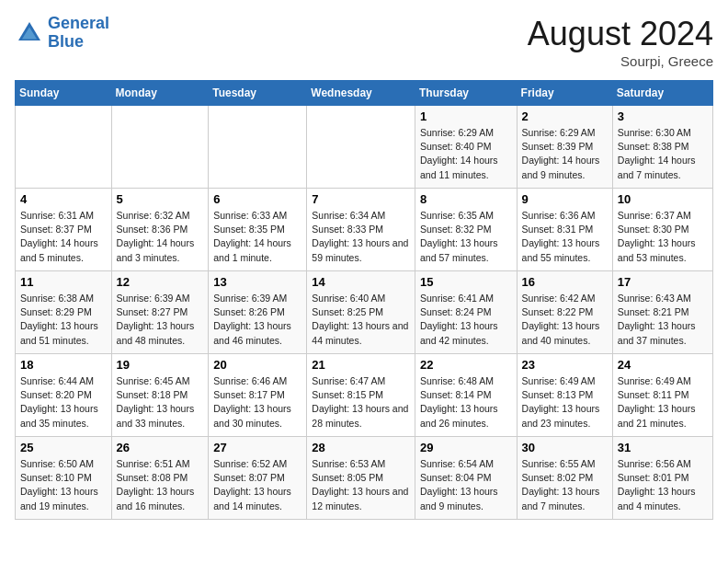 The image size is (728, 563). What do you see at coordinates (257, 478) in the screenshot?
I see `calendar-cell: 27Sunrise: 6:52 AM Sunset: 8:07 PM Dayli…` at bounding box center [257, 478].